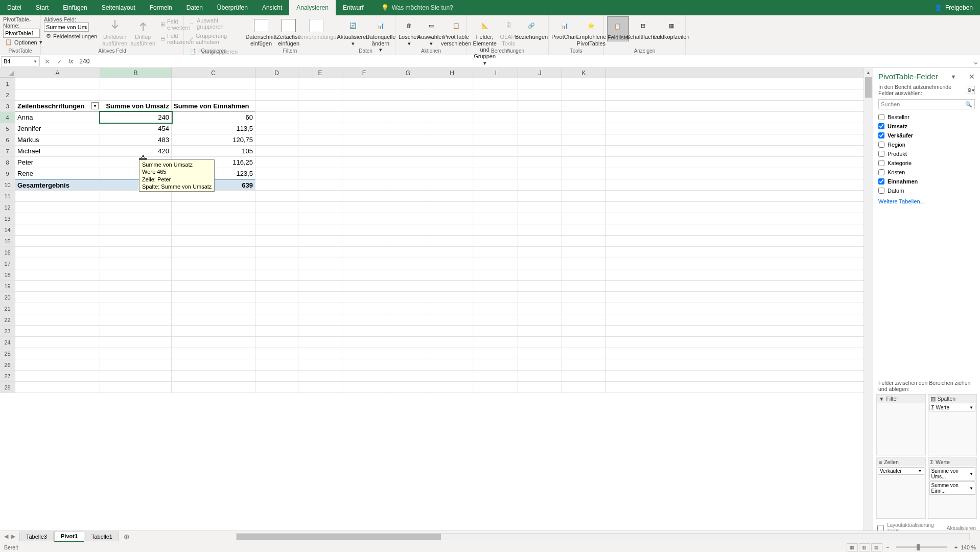  What do you see at coordinates (953, 8) in the screenshot?
I see `share-button: 👤 Freigeben` at bounding box center [953, 8].